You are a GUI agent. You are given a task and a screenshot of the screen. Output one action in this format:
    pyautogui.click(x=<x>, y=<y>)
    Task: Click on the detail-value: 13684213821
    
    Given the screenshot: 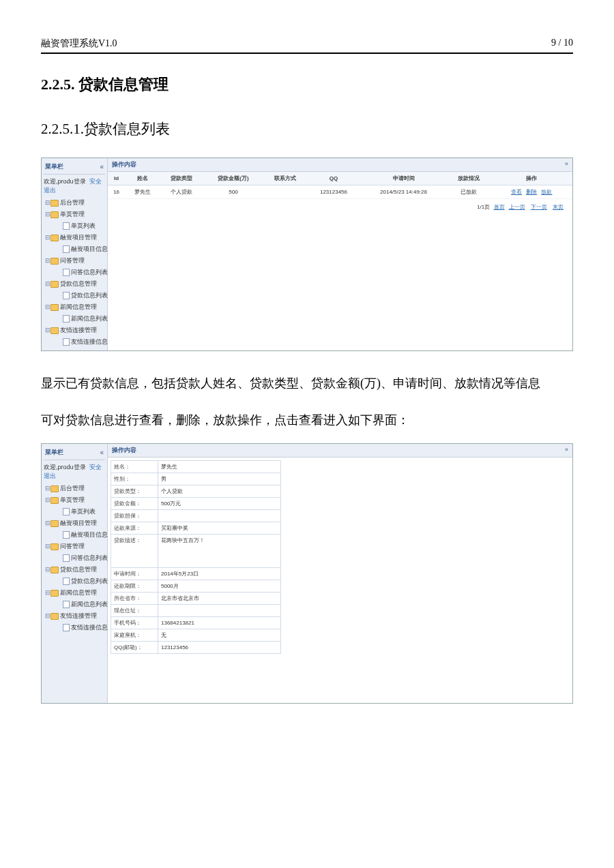 What is the action you would take?
    pyautogui.click(x=220, y=623)
    